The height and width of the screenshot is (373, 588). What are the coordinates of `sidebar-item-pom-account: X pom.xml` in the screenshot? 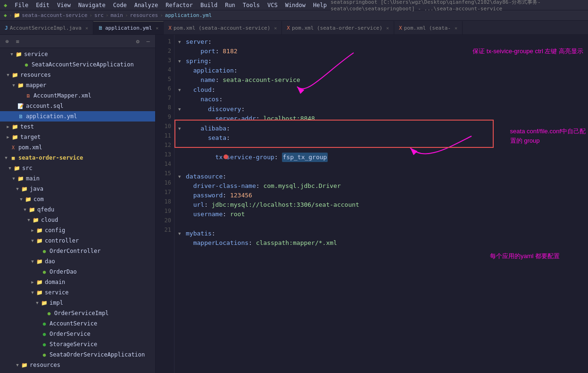 It's located at (77, 147).